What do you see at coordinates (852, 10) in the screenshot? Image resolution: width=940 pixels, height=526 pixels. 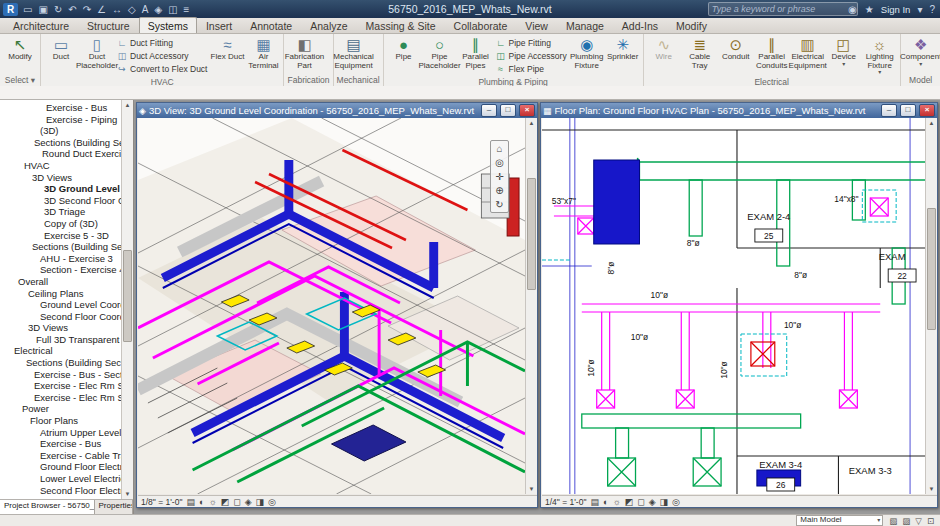 I see `search-icon: ◉` at bounding box center [852, 10].